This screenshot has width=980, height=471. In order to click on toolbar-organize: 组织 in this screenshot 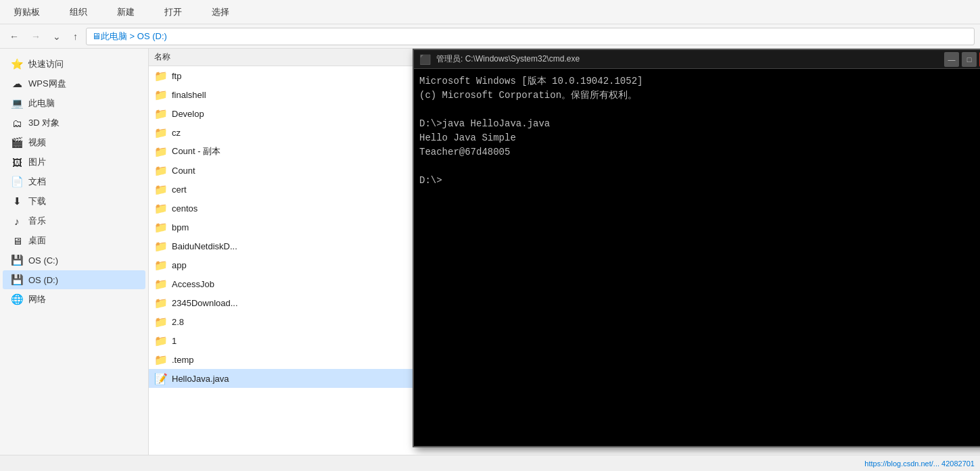, I will do `click(78, 12)`.